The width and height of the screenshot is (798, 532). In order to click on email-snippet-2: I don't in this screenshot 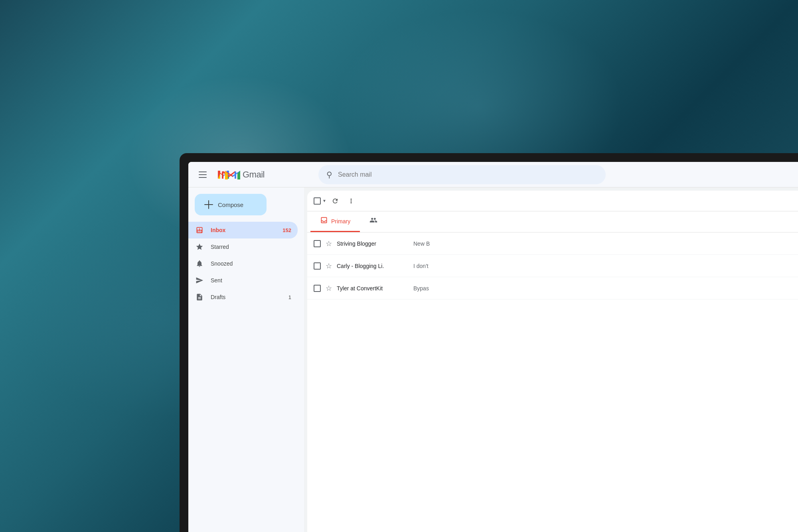, I will do `click(602, 266)`.